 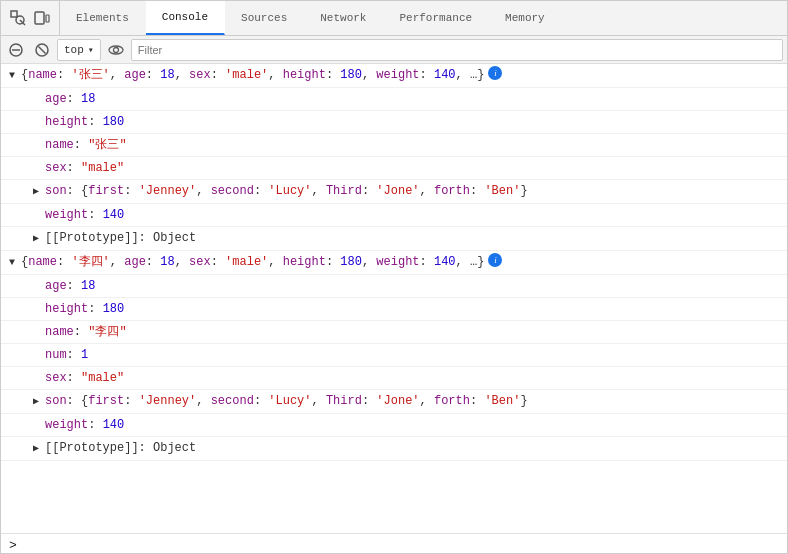 I want to click on tab-console: Console, so click(x=186, y=18).